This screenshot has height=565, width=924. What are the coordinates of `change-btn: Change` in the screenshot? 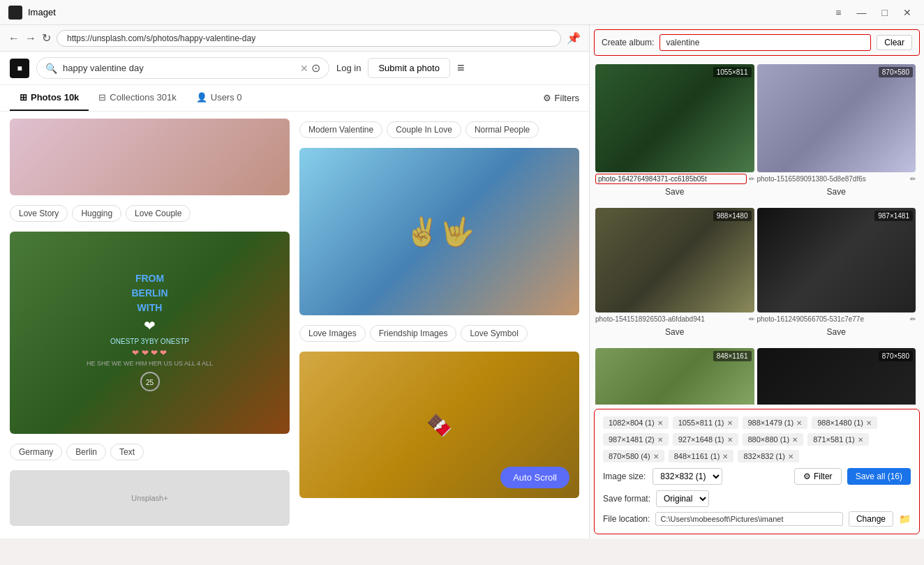 It's located at (871, 519).